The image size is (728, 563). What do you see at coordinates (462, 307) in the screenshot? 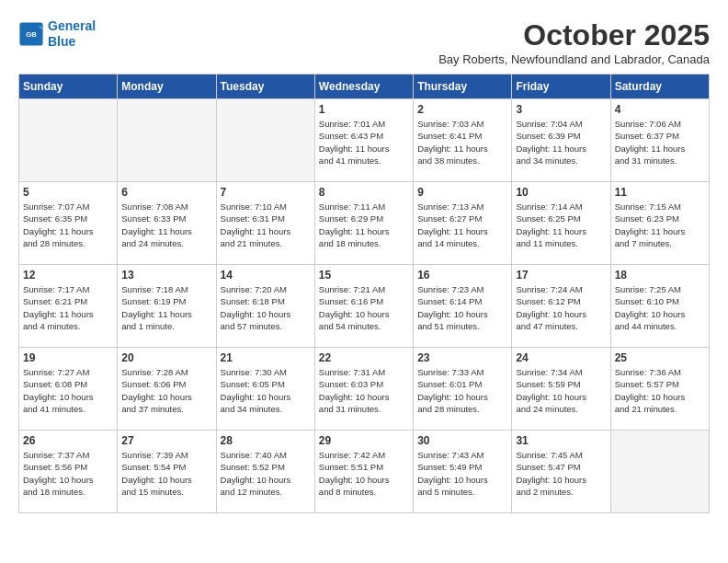
I see `day-info: Sunrise: 7:23 AM Sunset: 6:14 PM Dayligh…` at bounding box center [462, 307].